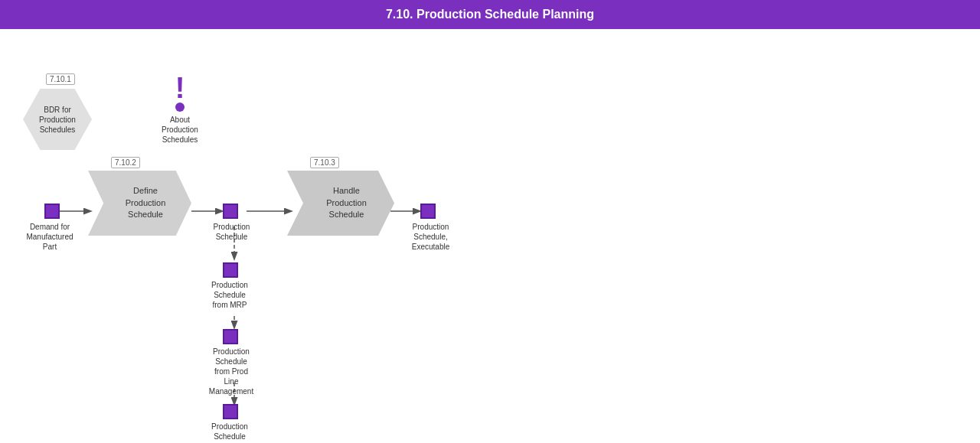 The width and height of the screenshot is (980, 443). Describe the element at coordinates (230, 337) in the screenshot. I see `prod-schedule-prodmgmt-box` at that location.